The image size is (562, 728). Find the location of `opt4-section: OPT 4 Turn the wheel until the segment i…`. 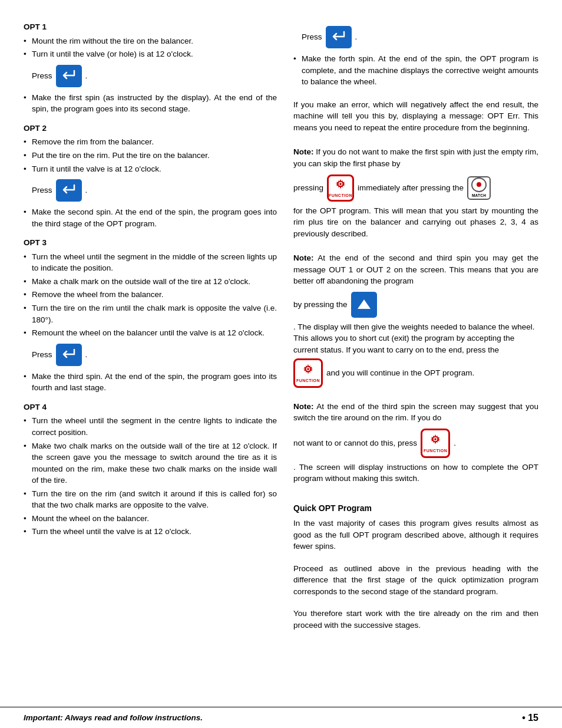

opt4-section: OPT 4 Turn the wheel until the segment i… is located at coordinates (150, 469).